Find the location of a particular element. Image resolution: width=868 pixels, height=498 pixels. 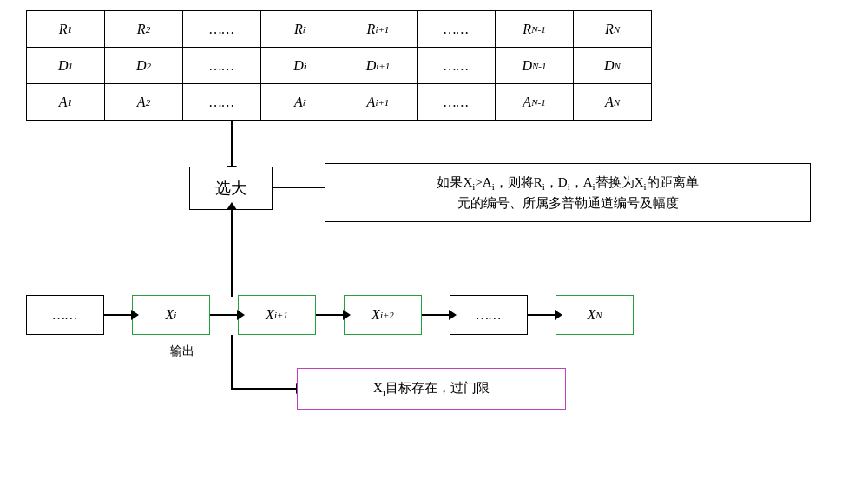

cell-d-dots2: …… is located at coordinates (457, 66).